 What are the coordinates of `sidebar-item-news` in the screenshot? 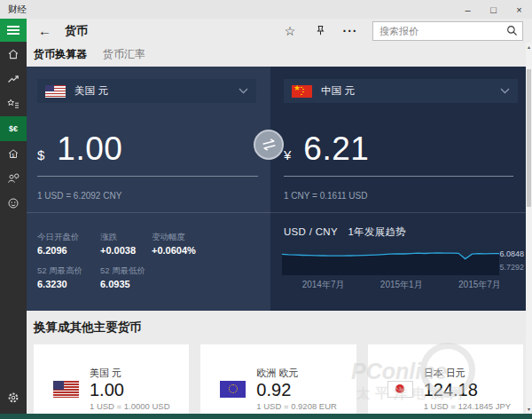 It's located at (13, 178).